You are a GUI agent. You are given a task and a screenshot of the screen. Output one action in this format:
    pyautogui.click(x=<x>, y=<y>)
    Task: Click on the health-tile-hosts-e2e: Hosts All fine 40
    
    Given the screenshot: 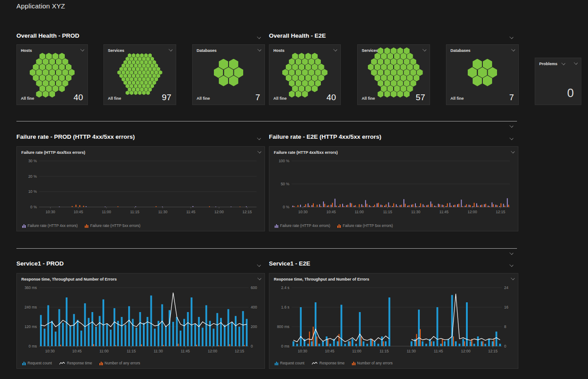 What is the action you would take?
    pyautogui.click(x=305, y=74)
    